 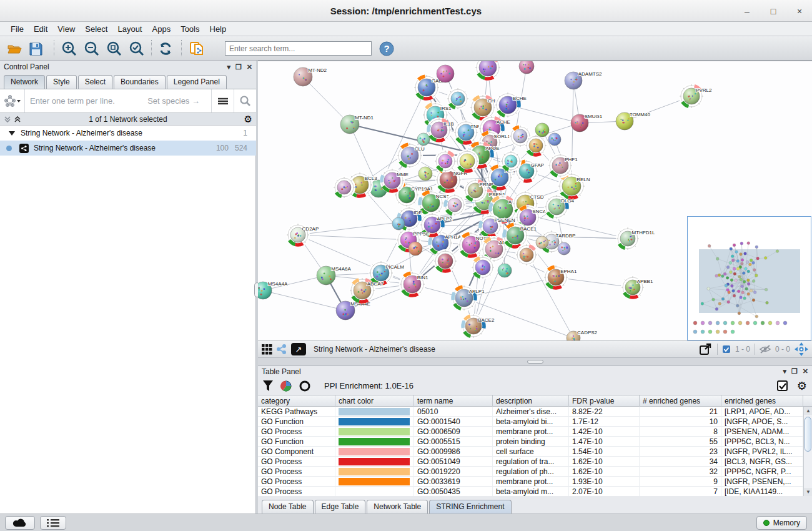 I want to click on menu-item-view: View, so click(x=66, y=29).